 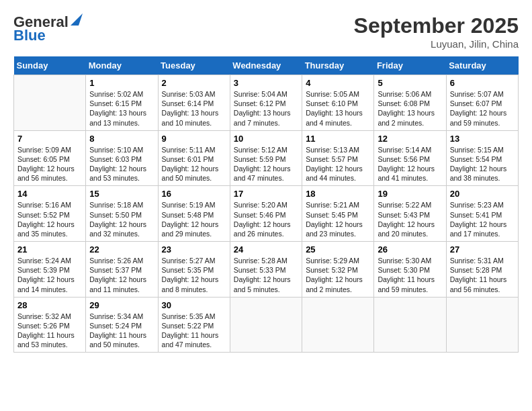 What do you see at coordinates (338, 164) in the screenshot?
I see `cell-info: Sunrise: 5:13 AM Sunset: 5:57 PM Dayligh…` at bounding box center [338, 164].